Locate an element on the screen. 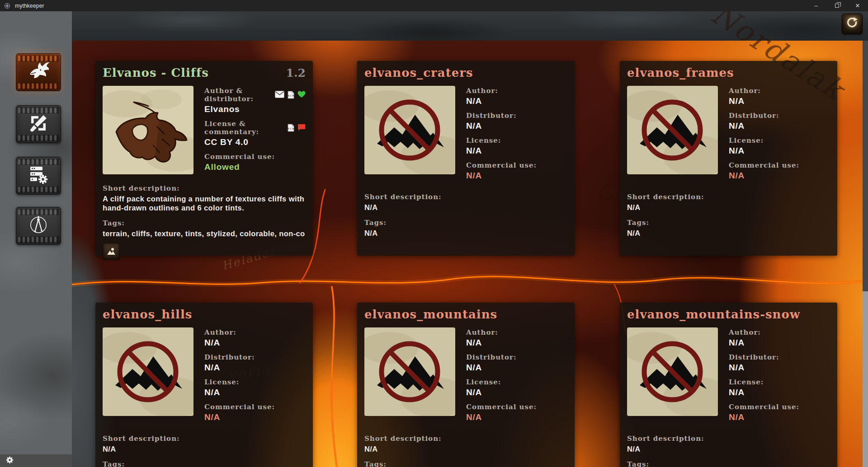 This screenshot has height=467, width=868. minimize-button: – is located at coordinates (816, 5).